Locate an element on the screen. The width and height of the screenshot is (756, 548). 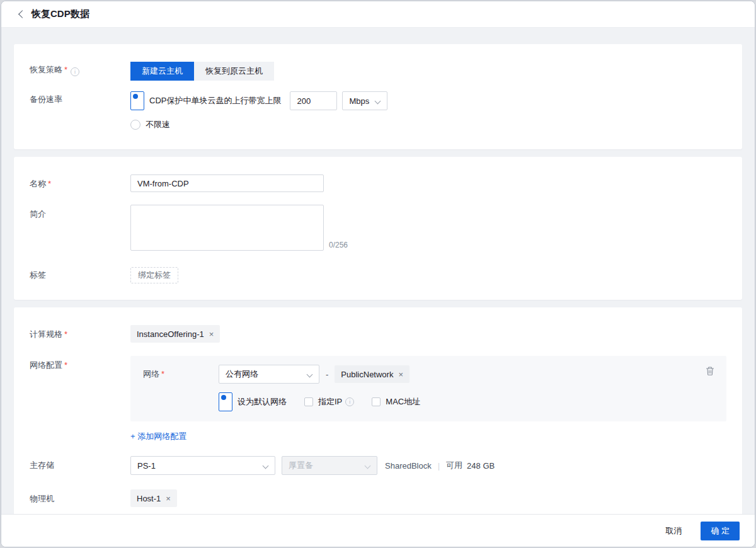
add-network-link: + 添加网络配置 is located at coordinates (159, 437).